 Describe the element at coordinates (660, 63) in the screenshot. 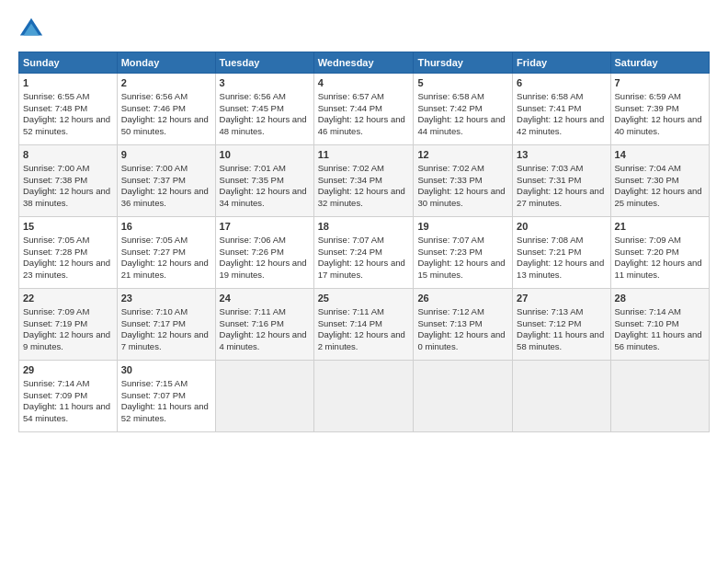

I see `header-cell-saturday: Saturday` at that location.